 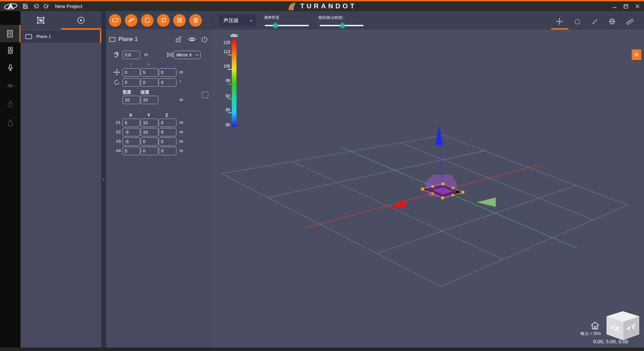 I want to click on sidebar-item-speakers, so click(x=10, y=50).